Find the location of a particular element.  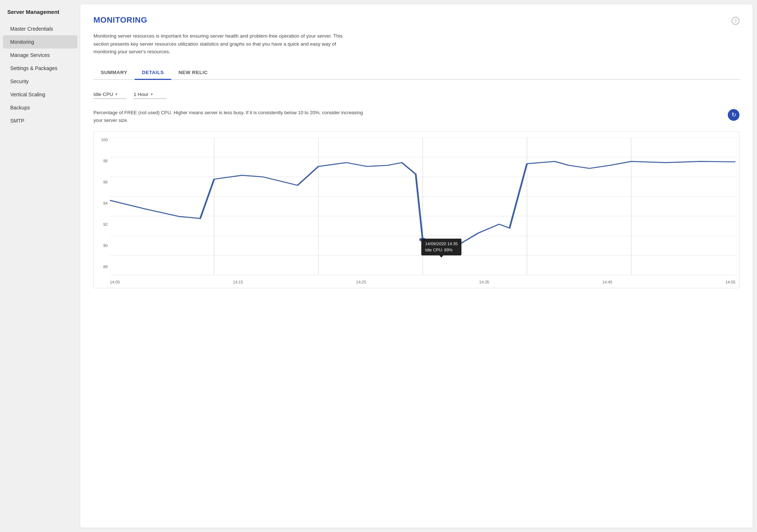

x-axis: 14:05 14:15 14:25 14:35 14:45 14:55 is located at coordinates (423, 281).